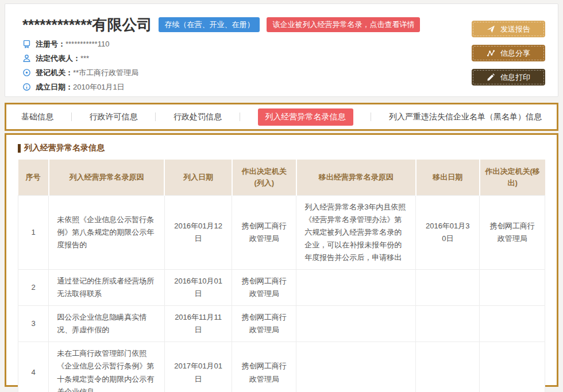  What do you see at coordinates (26, 72) in the screenshot?
I see `location-icon` at bounding box center [26, 72].